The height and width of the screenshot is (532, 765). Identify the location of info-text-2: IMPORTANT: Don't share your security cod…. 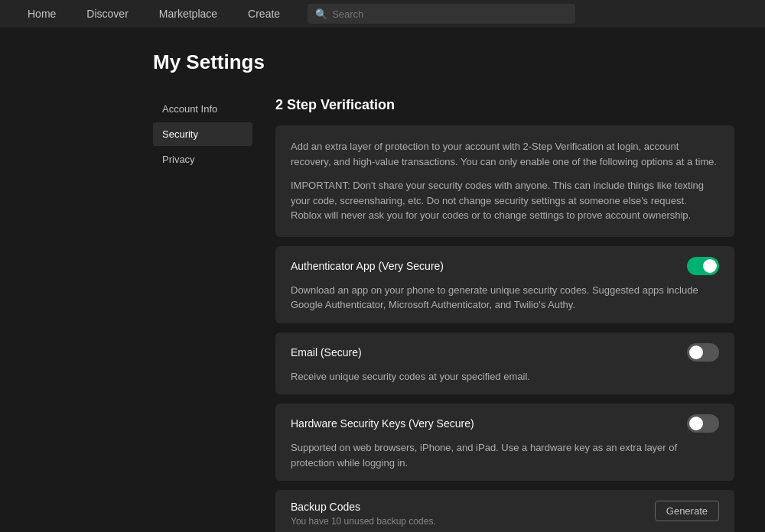
(505, 200).